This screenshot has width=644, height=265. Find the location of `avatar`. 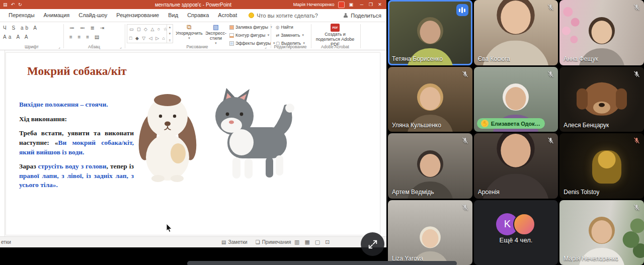

avatar is located at coordinates (524, 224).